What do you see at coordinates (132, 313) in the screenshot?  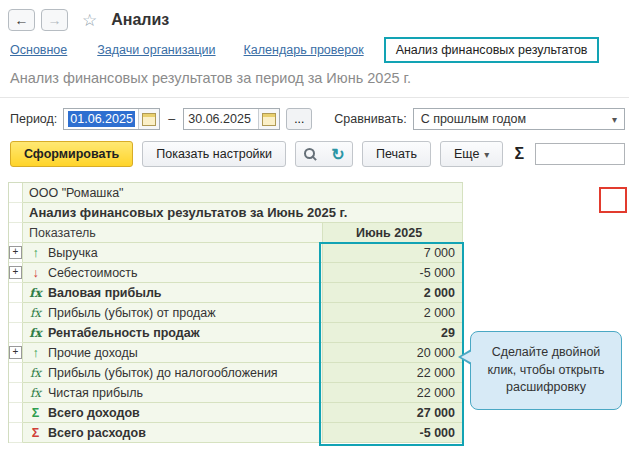 I see `row-label-text: Прибыль (убыток) от продаж` at bounding box center [132, 313].